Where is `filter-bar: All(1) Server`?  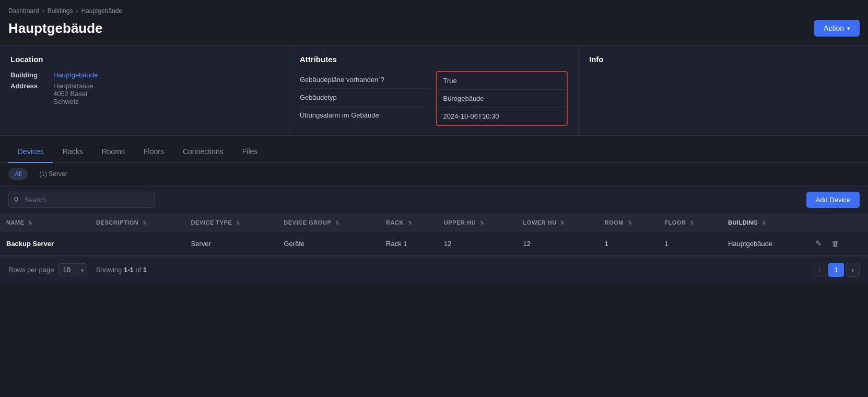
filter-bar: All(1) Server is located at coordinates (434, 174).